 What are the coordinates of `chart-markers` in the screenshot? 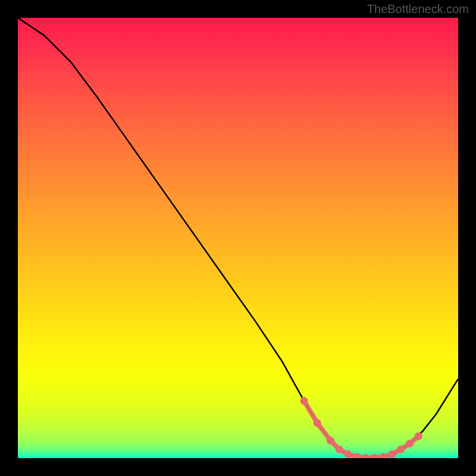 It's located at (362, 427).